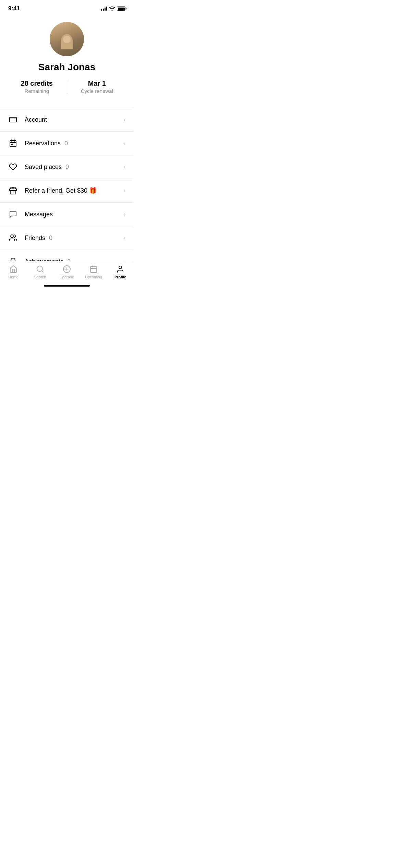 The height and width of the screenshot is (868, 401). I want to click on nav-item-upgrade: Upgrade, so click(67, 272).